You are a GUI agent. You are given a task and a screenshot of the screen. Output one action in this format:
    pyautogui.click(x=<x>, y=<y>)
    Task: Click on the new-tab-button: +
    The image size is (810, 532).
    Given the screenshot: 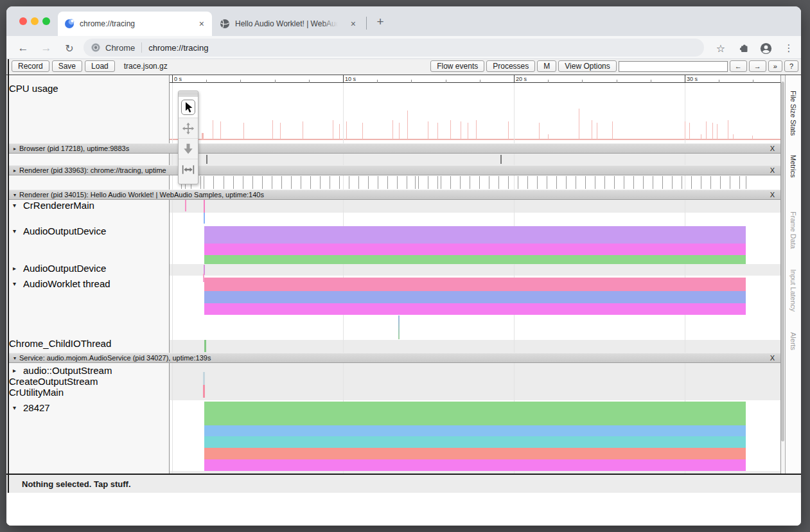 What is the action you would take?
    pyautogui.click(x=380, y=22)
    